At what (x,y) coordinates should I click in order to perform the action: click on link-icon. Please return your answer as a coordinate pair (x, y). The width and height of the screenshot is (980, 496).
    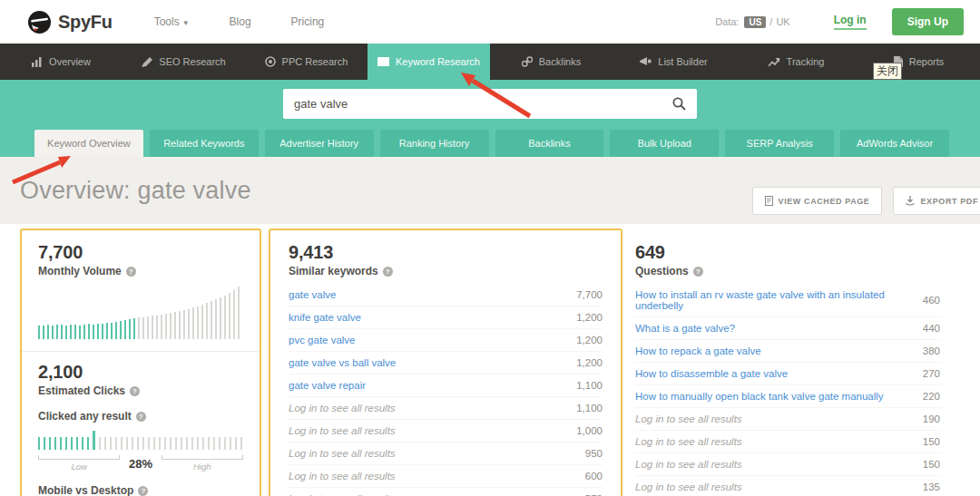
    Looking at the image, I should click on (527, 62).